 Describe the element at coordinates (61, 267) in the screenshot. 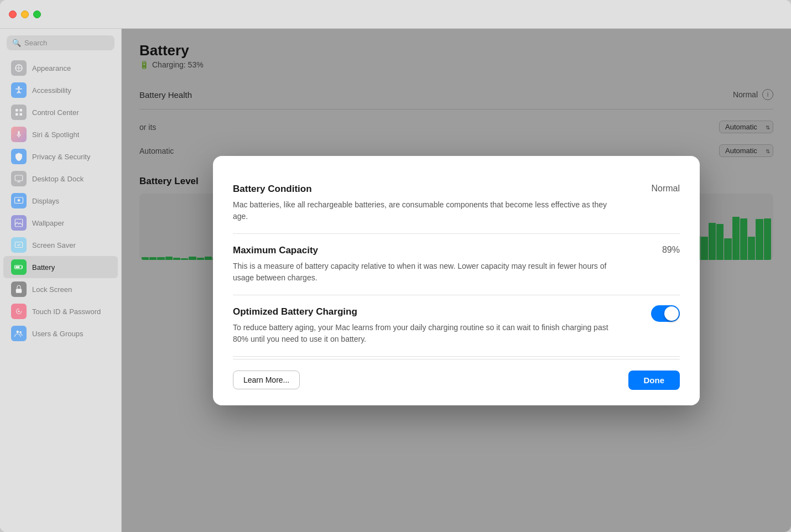

I see `sidebar-item-battery: Battery` at that location.